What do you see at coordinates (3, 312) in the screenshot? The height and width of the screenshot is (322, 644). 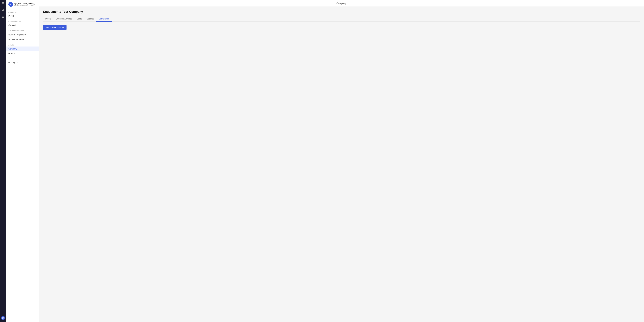 I see `help-icon: ?` at bounding box center [3, 312].